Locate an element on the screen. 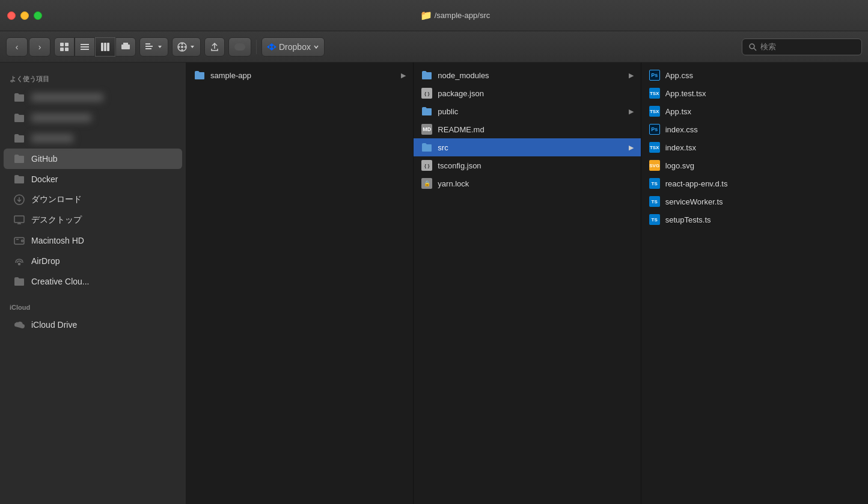  file-item-tsconfig: { } tsconfig.json is located at coordinates (527, 165).